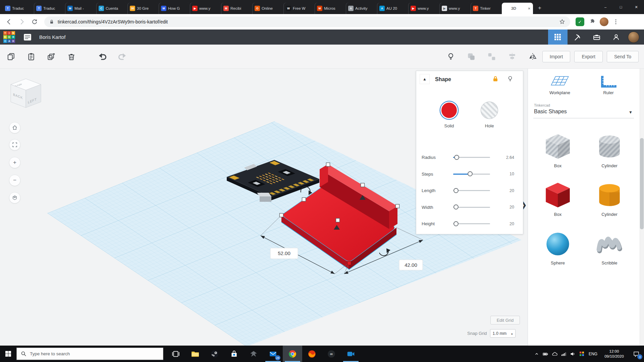 The height and width of the screenshot is (362, 644). Describe the element at coordinates (555, 354) in the screenshot. I see `onedrive-cloud-icon` at that location.